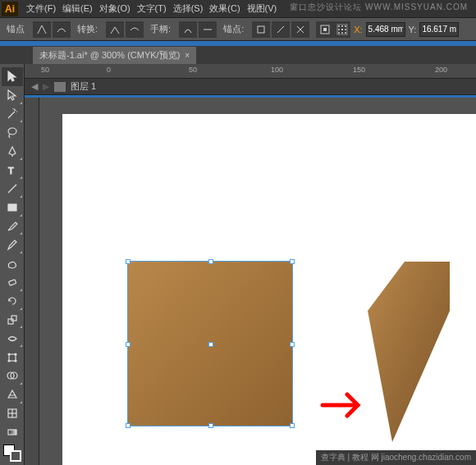 This screenshot has height=465, width=476. I want to click on type-tool: T, so click(12, 171).